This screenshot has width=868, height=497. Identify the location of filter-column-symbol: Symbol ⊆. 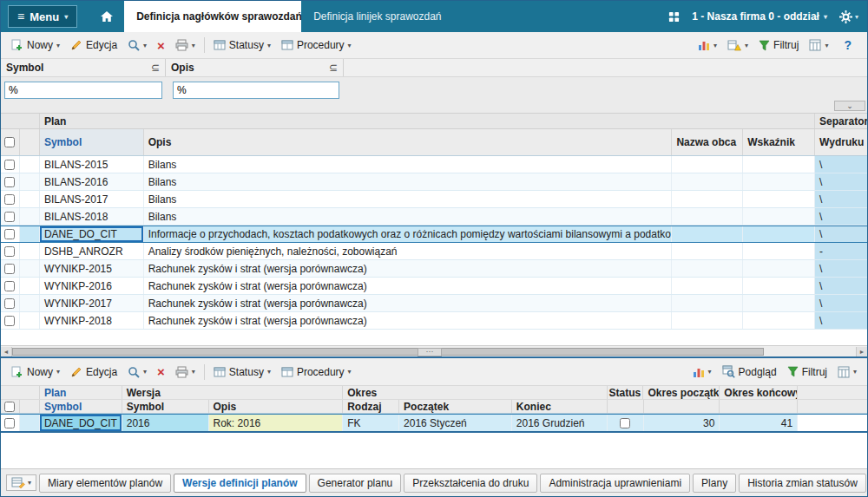
(83, 68).